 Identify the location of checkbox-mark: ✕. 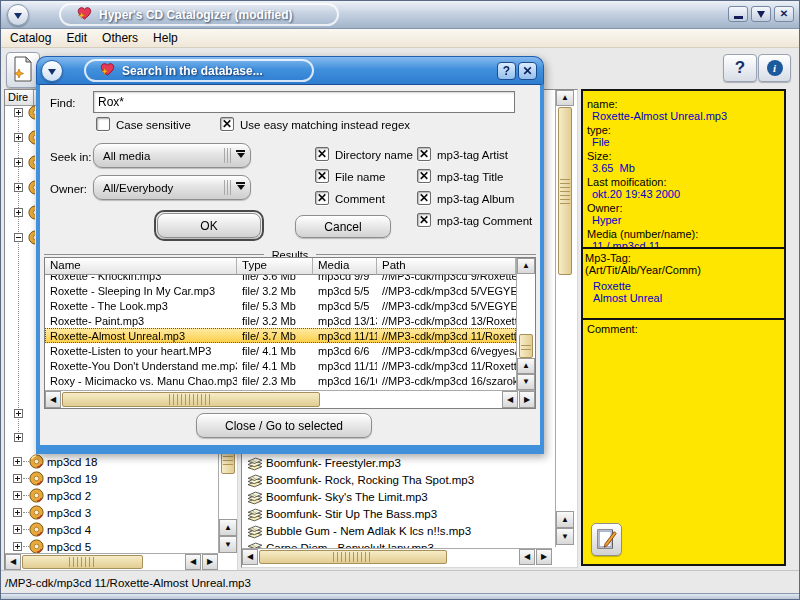
(424, 220).